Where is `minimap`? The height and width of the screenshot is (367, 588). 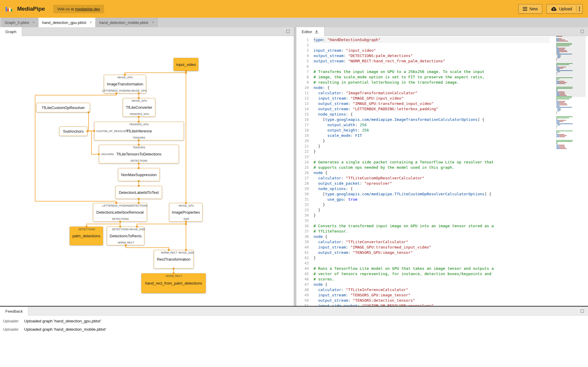 minimap is located at coordinates (571, 171).